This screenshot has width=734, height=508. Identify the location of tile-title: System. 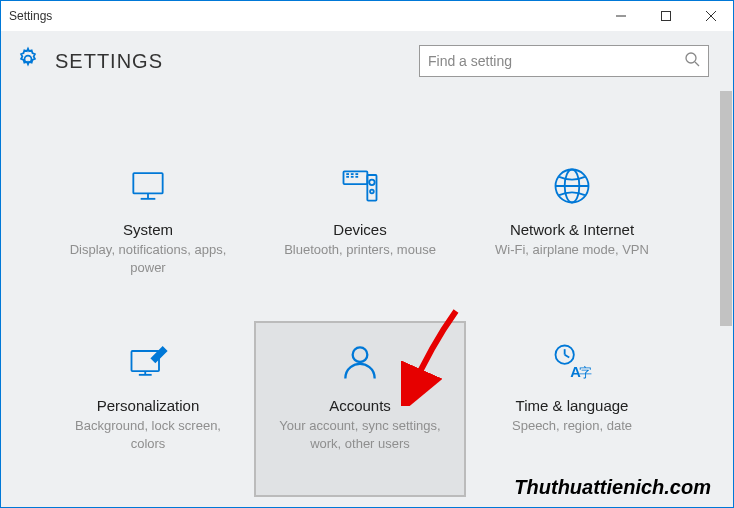
(148, 230).